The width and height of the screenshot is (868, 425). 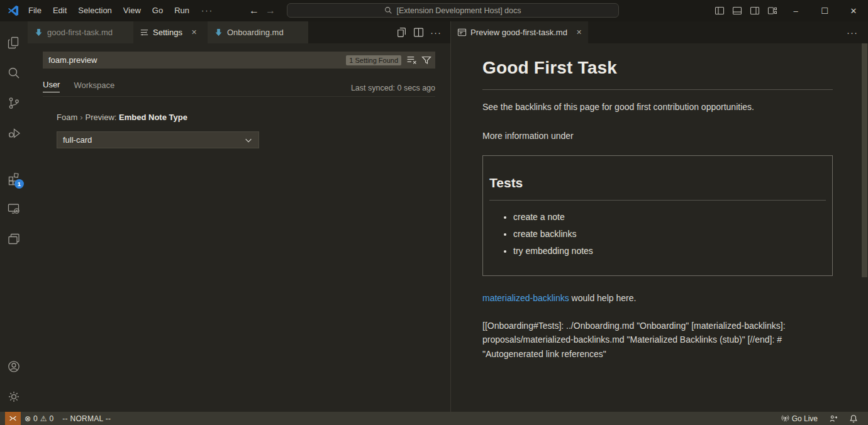 What do you see at coordinates (239, 33) in the screenshot?
I see `editor-tabs-left-group: good-first-task.md Settings ✕ Onboarding…` at bounding box center [239, 33].